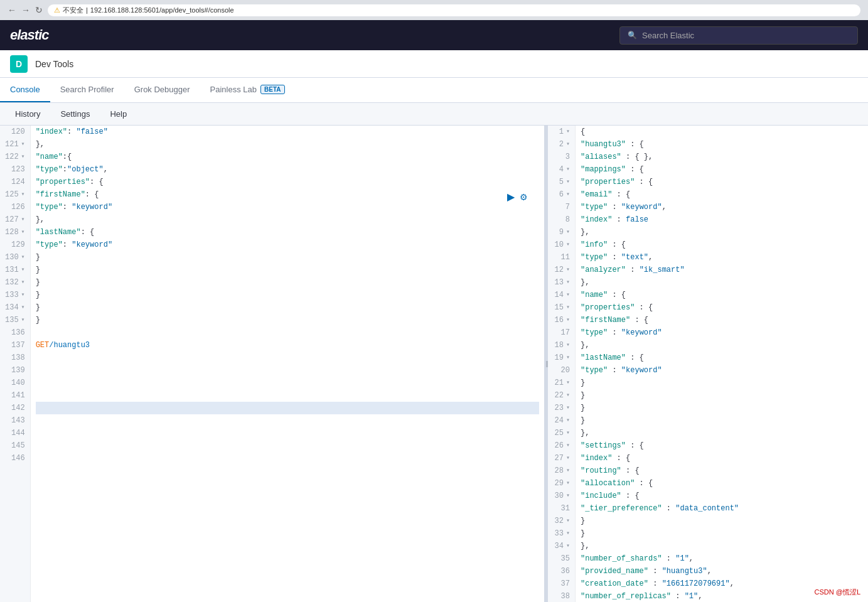 Image resolution: width=868 pixels, height=602 pixels. Describe the element at coordinates (434, 90) in the screenshot. I see `tabs-row: Console Search Profiler Grok Debugger Pa…` at that location.